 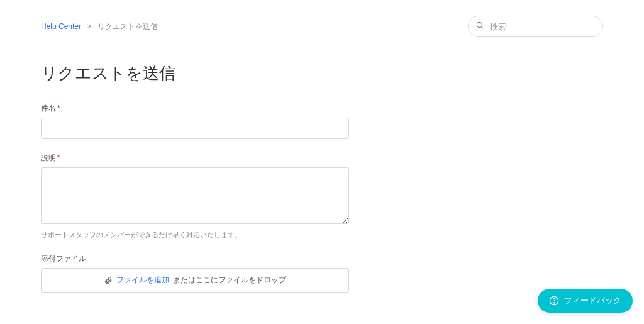 What do you see at coordinates (195, 128) in the screenshot?
I see `subject-input` at bounding box center [195, 128].